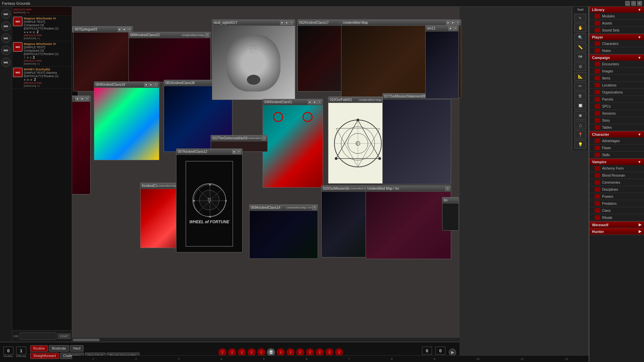  Describe the element at coordinates (170, 57) in the screenshot. I see `window-kindredclans23: 068KindredClans23 Unidentified Map ✕` at that location.